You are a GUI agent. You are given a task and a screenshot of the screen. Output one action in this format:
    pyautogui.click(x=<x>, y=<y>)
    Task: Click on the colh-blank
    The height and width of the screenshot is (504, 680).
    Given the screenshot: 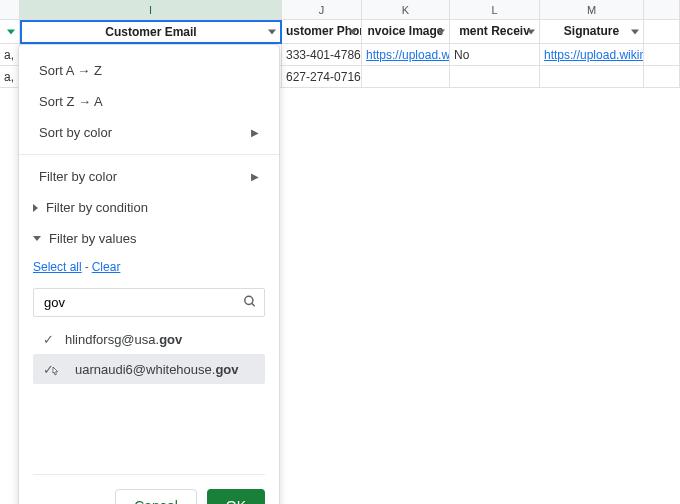 What is the action you would take?
    pyautogui.click(x=10, y=10)
    